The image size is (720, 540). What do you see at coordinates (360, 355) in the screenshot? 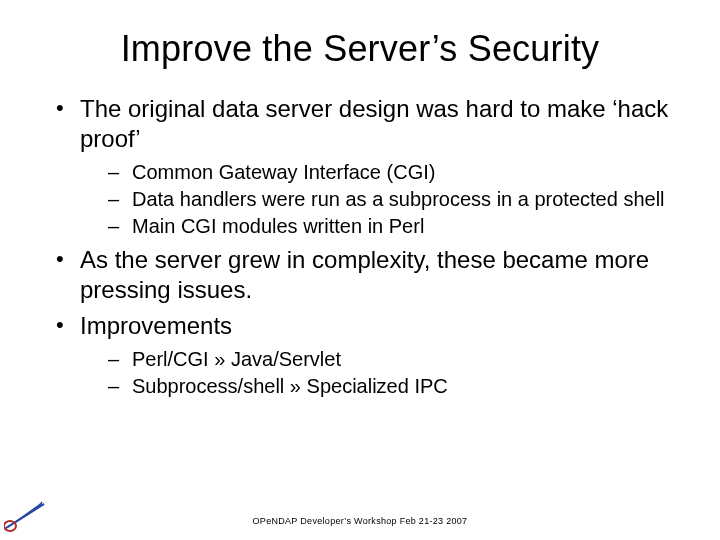
I see `bullet-item: Improvements Perl/CGI » Java/Servlet Sub…` at bounding box center [360, 355].